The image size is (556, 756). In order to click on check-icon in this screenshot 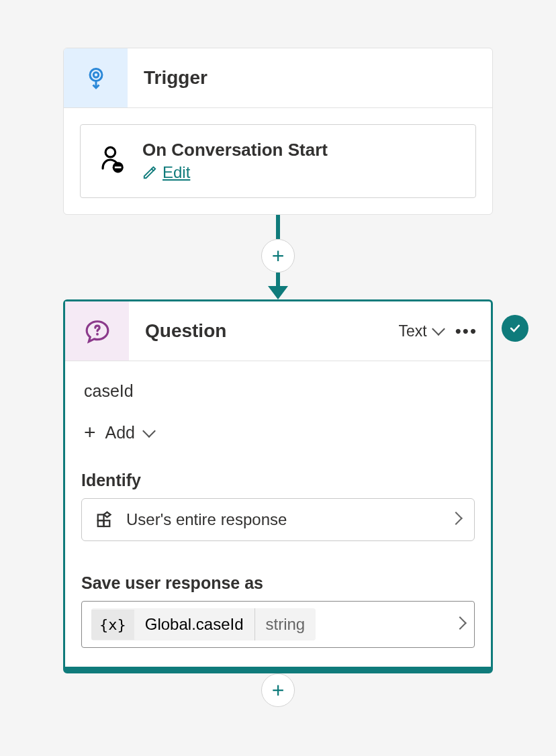, I will do `click(515, 328)`.